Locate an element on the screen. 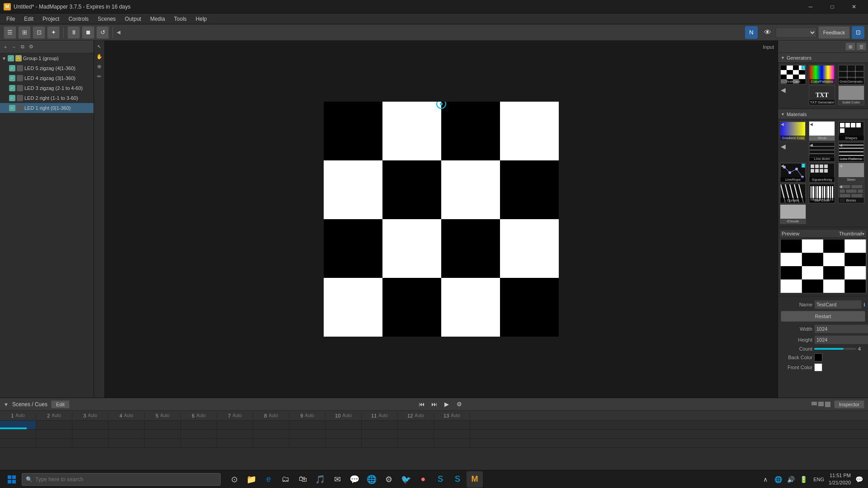 This screenshot has width=868, height=488. transform-tool-button: ⊕ is located at coordinates (99, 66).